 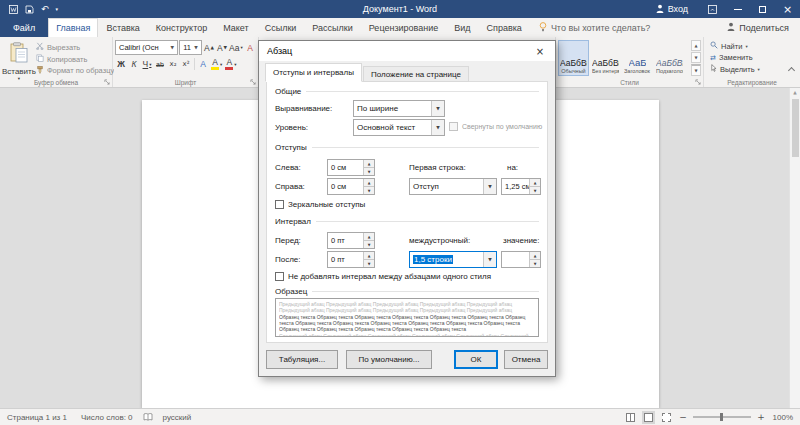 I want to click on style-heading-1: АаБ Заголовок 1, so click(x=638, y=58).